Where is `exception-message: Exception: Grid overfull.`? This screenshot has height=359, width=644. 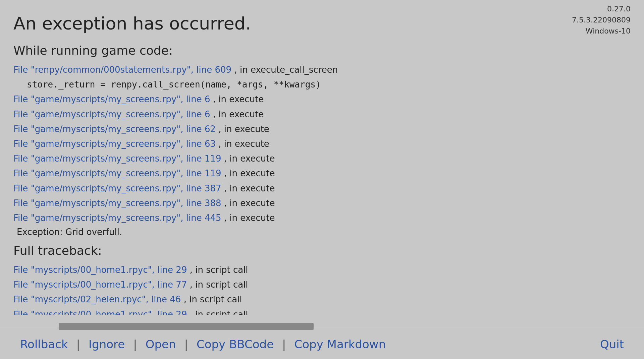
exception-message: Exception: Grid overfull. is located at coordinates (320, 232).